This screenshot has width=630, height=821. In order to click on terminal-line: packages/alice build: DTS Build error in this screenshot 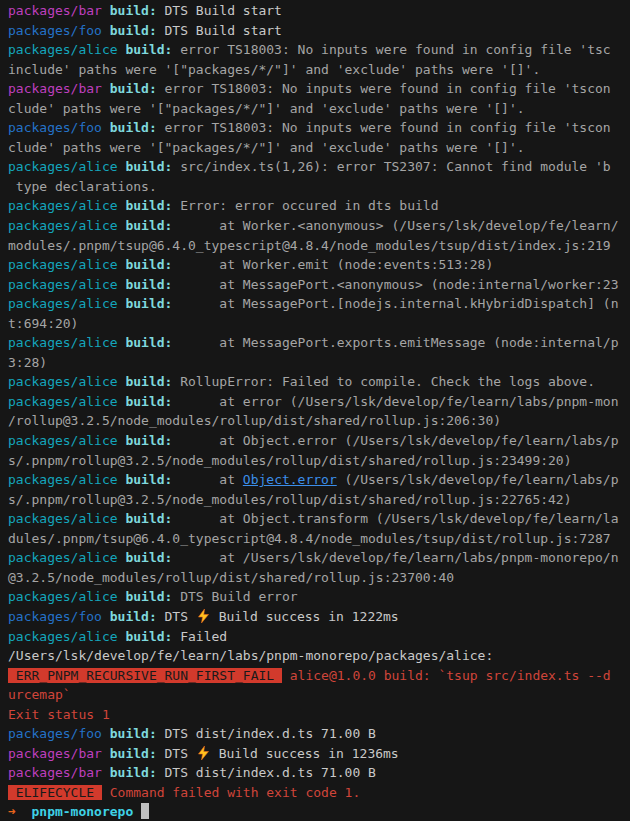, I will do `click(319, 597)`.